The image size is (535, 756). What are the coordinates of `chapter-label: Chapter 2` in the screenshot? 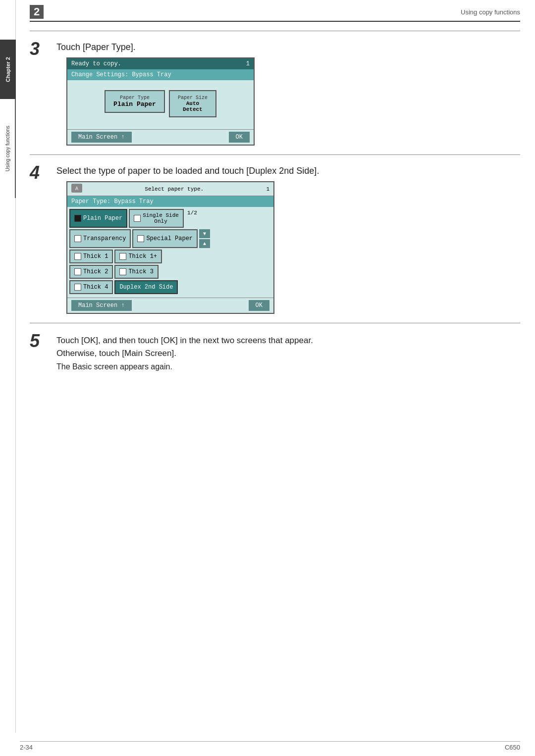 It's located at (8, 69).